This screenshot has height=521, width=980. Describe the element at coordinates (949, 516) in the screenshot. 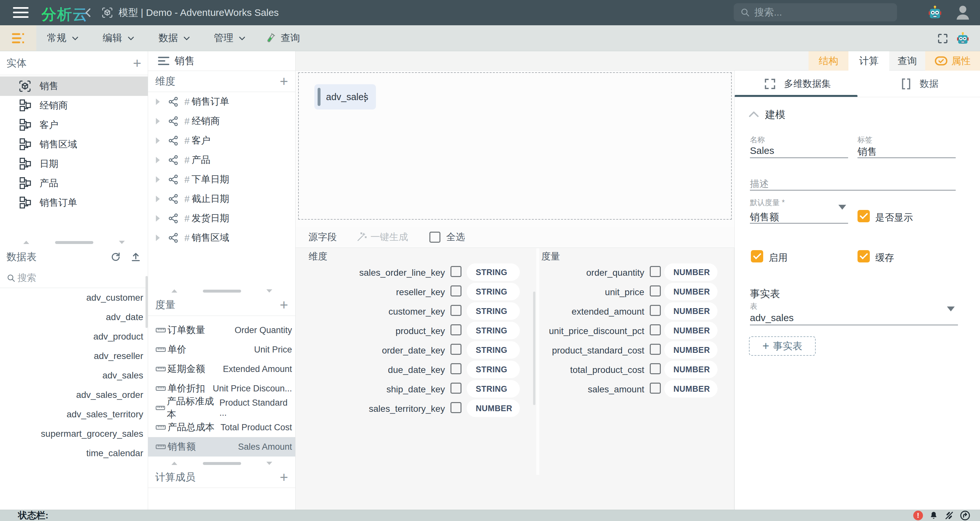

I see `connection-off-icon` at that location.